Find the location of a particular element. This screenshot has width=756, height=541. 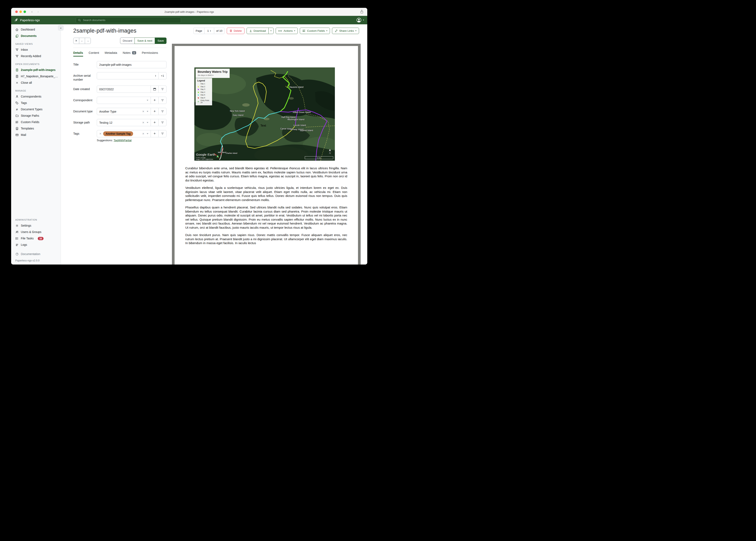

doctype-select: Another Type ✕ is located at coordinates (124, 111).